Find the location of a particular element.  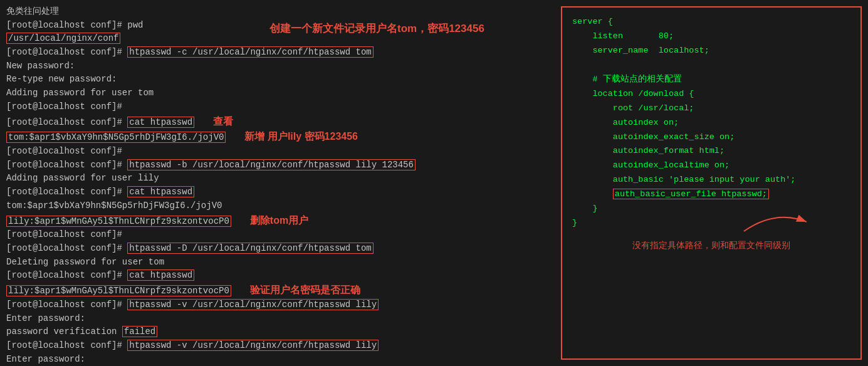

config-line-location: location /download { is located at coordinates (711, 94).